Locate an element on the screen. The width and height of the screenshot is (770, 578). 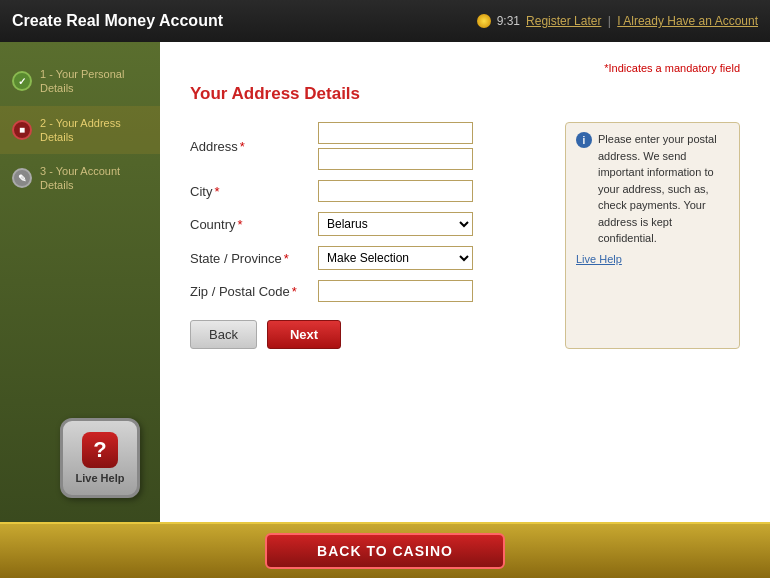
info-box-text: Please enter your postal address. We sen… is located at coordinates (664, 189).